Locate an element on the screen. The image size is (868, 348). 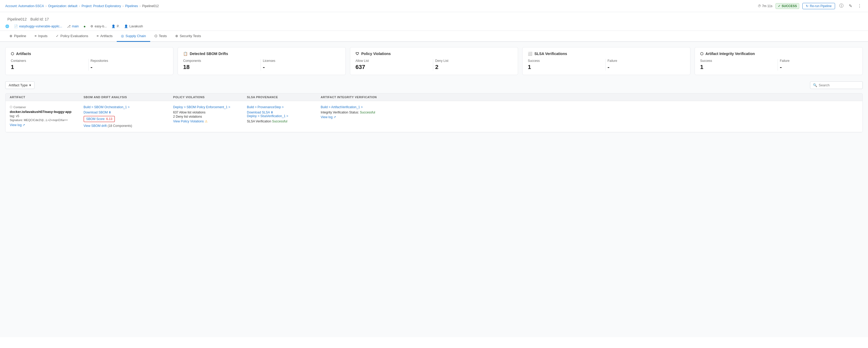
breadcrumb-sep-1: › is located at coordinates (80, 6).